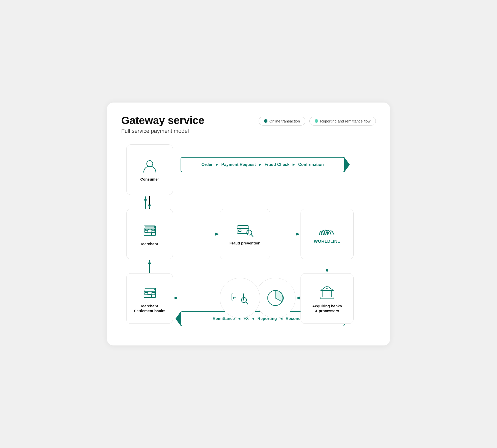  I want to click on consumer-label: Consumer, so click(150, 179).